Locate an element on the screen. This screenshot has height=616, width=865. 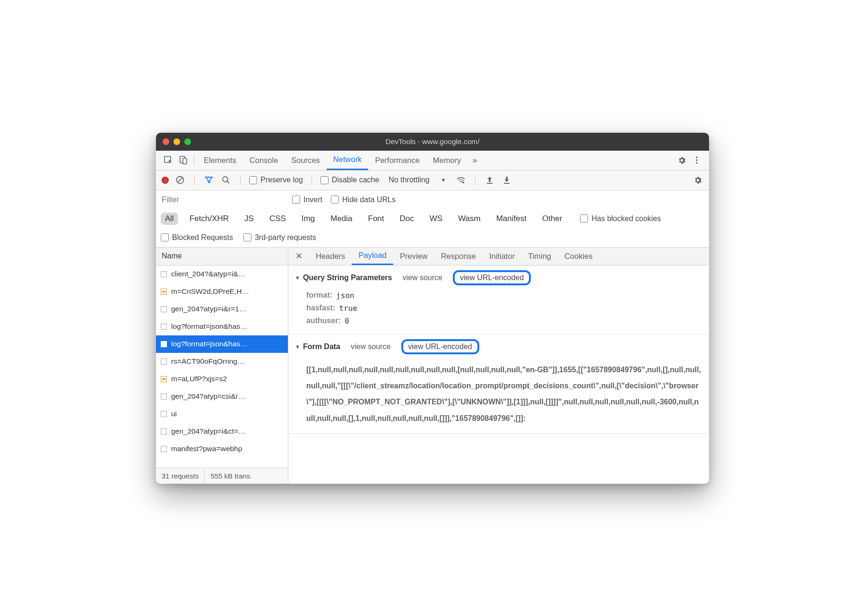
request-row: rs=ACT90oFqOrnng… is located at coordinates (222, 362).